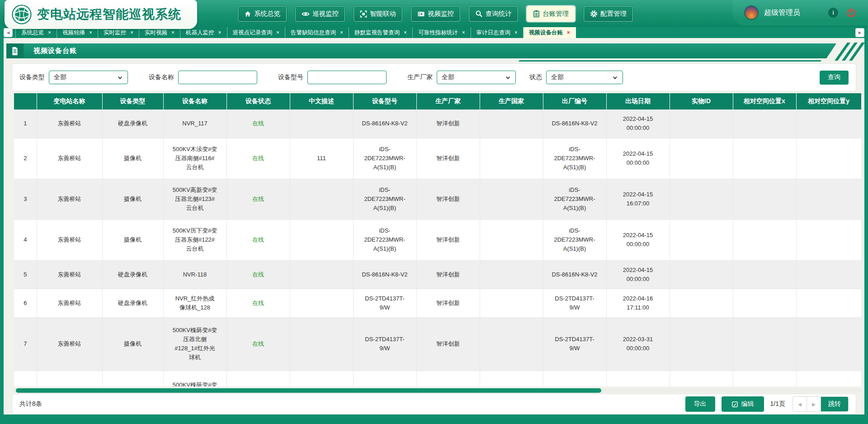 This screenshot has width=868, height=424. I want to click on jump-button: 跳转, so click(835, 404).